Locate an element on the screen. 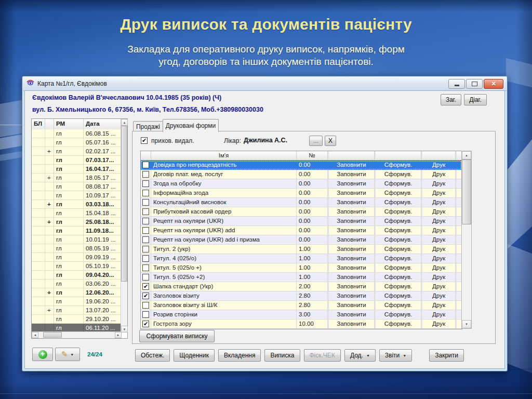 This screenshot has height=399, width=532. bottom-button: Закрити ▼ is located at coordinates (447, 355).